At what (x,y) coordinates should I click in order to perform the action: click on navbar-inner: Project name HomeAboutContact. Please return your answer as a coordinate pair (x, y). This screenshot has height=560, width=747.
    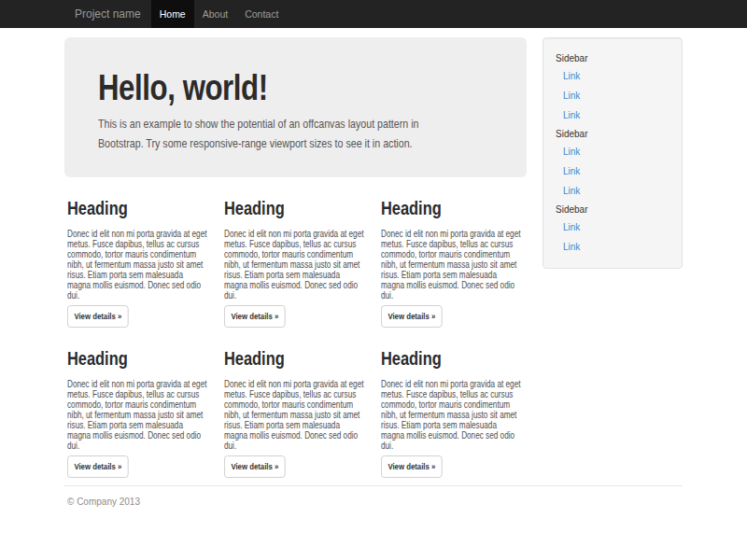
    Looking at the image, I should click on (374, 14).